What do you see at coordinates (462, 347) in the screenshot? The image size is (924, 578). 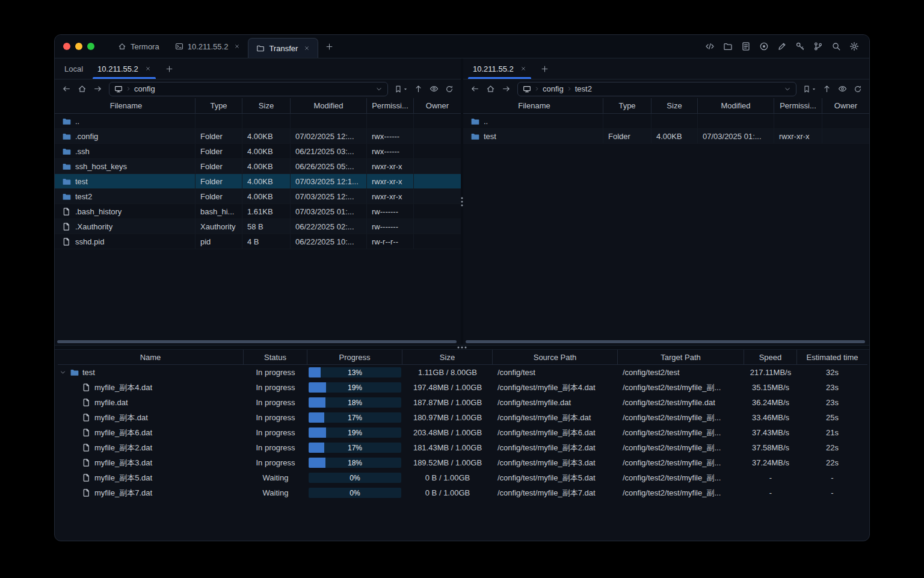 I see `horizontal-splitter` at bounding box center [462, 347].